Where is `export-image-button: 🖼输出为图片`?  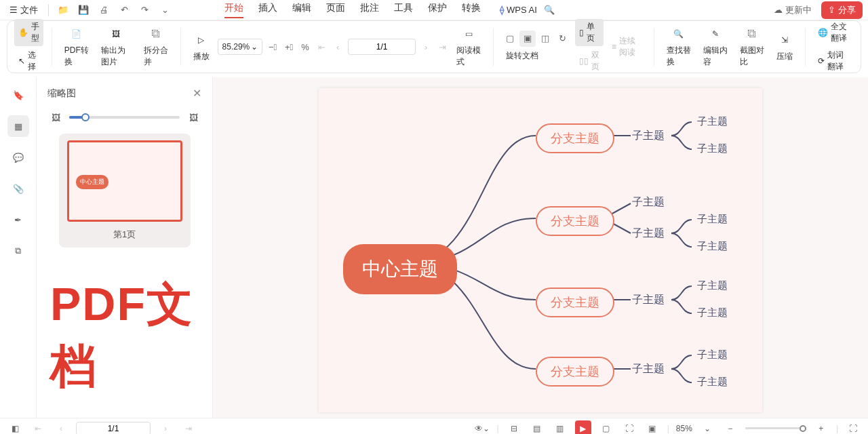 export-image-button: 🖼输出为图片 is located at coordinates (117, 47).